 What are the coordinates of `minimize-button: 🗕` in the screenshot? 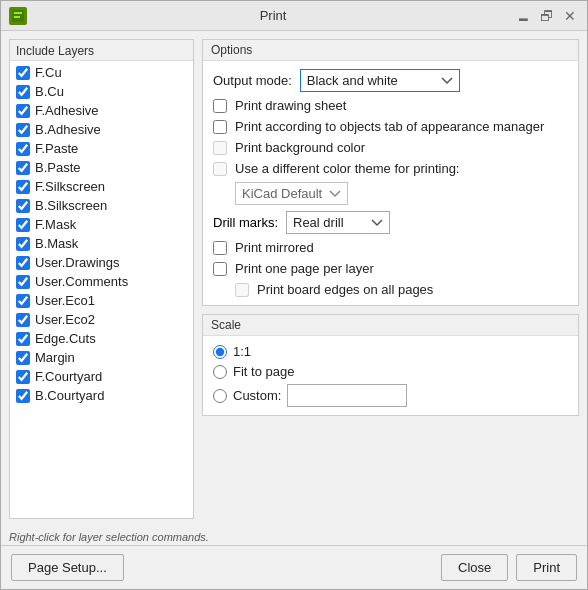 It's located at (523, 16).